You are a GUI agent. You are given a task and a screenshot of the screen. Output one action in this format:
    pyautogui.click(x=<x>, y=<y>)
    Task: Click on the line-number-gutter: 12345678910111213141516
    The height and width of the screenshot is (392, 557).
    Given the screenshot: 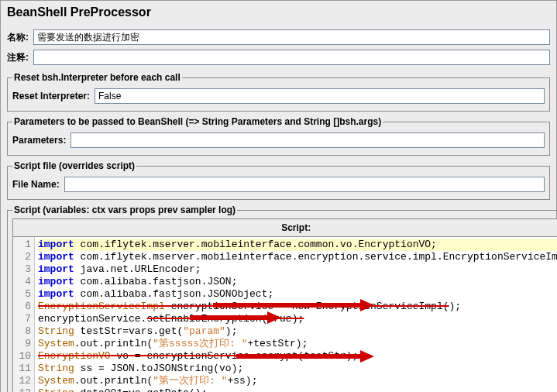 What is the action you would take?
    pyautogui.click(x=24, y=315)
    